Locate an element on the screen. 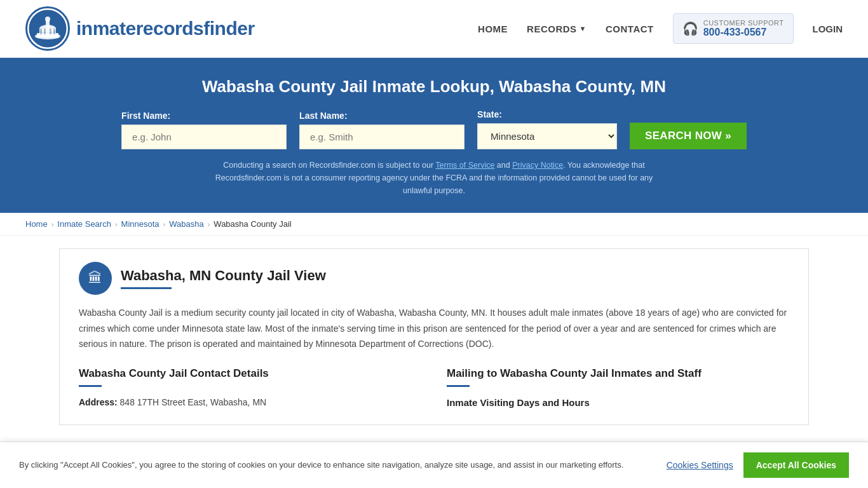  breadcrumb-sep-3: › is located at coordinates (165, 224).